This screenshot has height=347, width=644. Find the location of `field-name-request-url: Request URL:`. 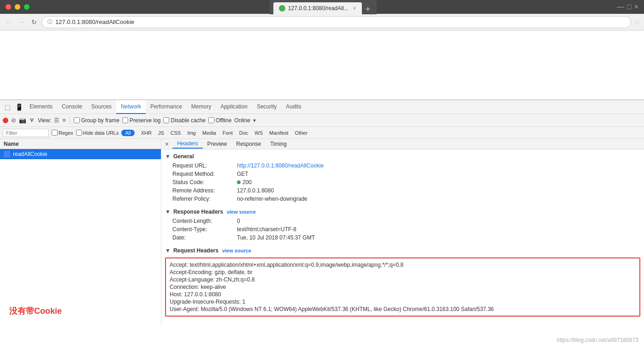

field-name-request-url: Request URL: is located at coordinates (205, 166).